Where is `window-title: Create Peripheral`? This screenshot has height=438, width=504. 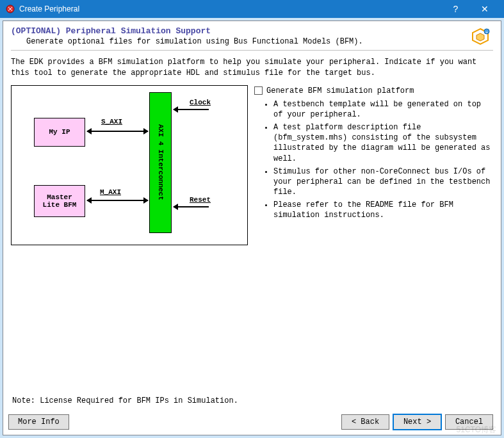
window-title: Create Peripheral is located at coordinates (231, 9).